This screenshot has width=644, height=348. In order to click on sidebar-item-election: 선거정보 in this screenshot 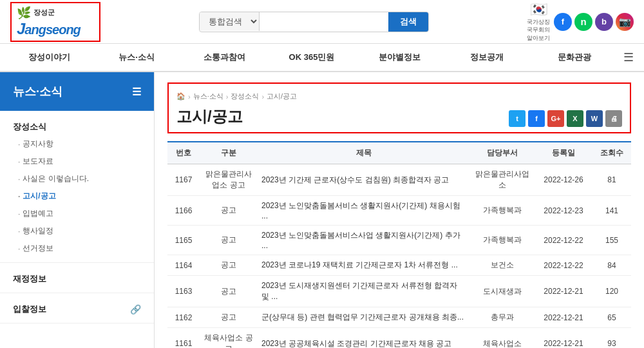, I will do `click(77, 249)`.